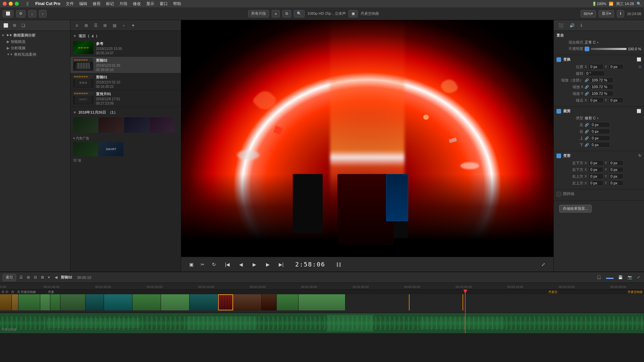  I want to click on monitor-icon: ▣, so click(191, 264).